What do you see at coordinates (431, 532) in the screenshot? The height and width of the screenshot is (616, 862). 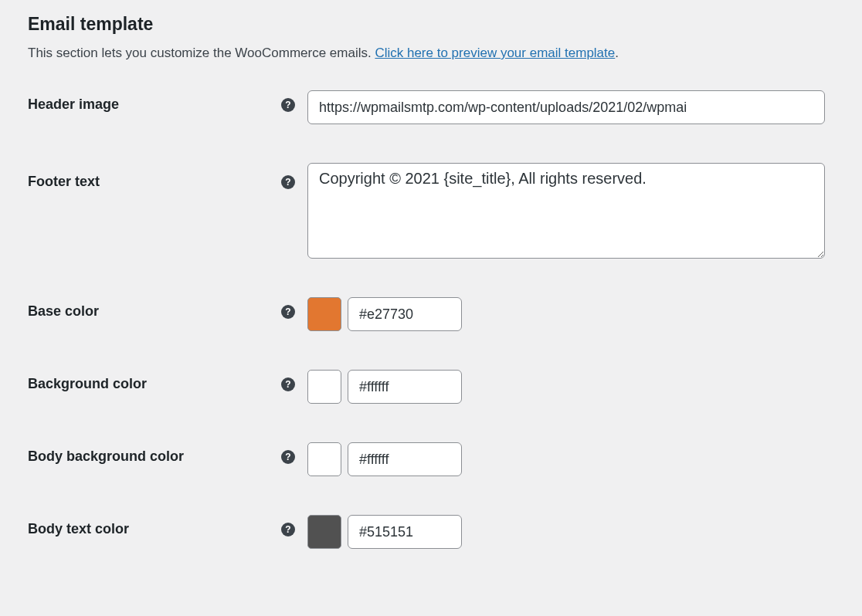 I see `row-body-text-color: Body text color ?` at bounding box center [431, 532].